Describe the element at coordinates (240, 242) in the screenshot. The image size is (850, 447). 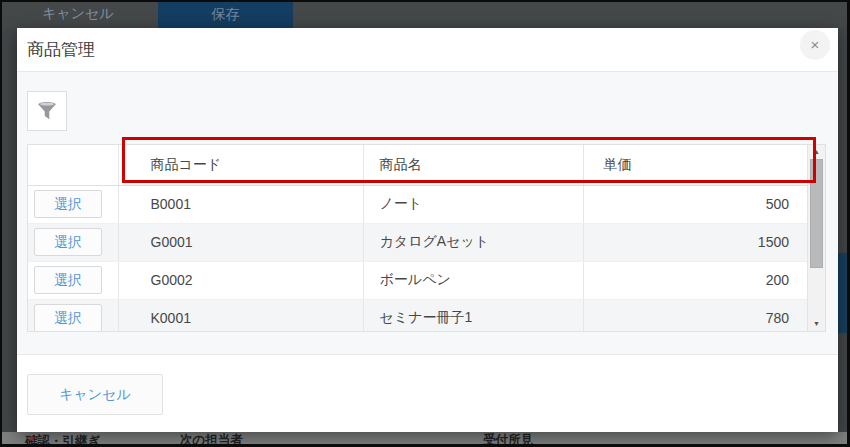
I see `product-code-cell: G0001` at that location.